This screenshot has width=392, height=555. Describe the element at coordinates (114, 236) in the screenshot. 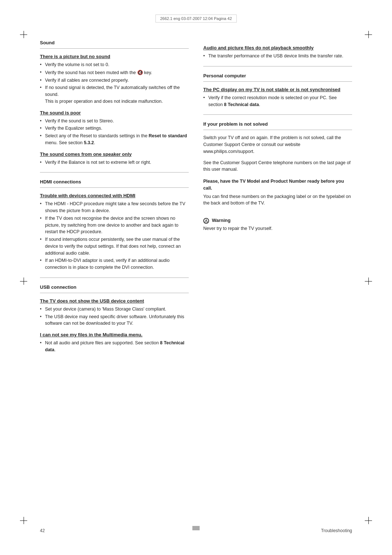

I see `hdmi-trouble-bullets: The HDMI - HDCP procedure might take a f…` at that location.